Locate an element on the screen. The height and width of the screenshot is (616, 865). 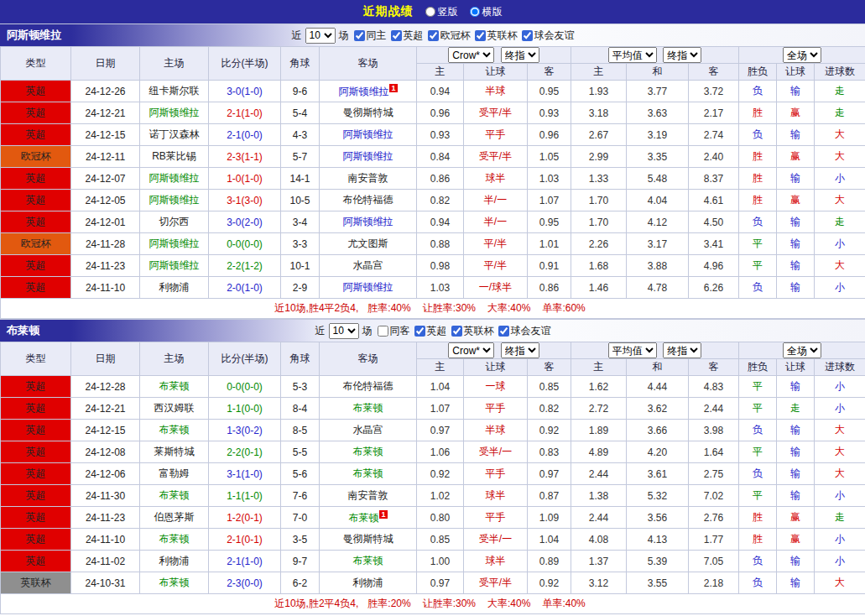
score-cell: 3-1(1-0) is located at coordinates (245, 474).